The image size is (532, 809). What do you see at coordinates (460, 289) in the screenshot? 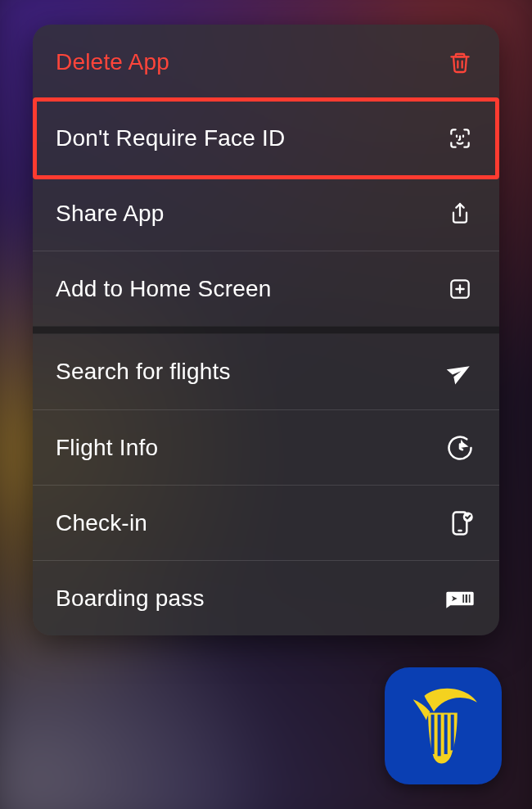
I see `plus-square-icon` at bounding box center [460, 289].